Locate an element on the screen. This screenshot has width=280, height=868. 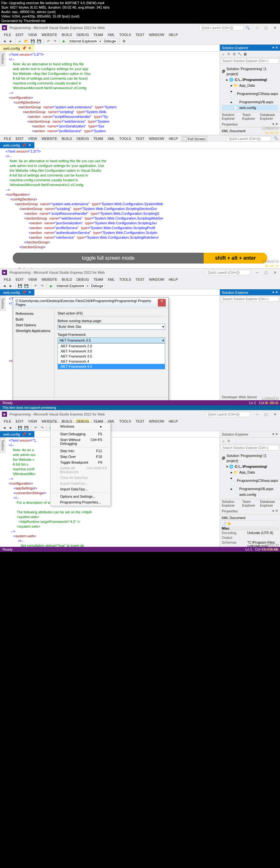
pin-icon: 📌 is located at coordinates (24, 48).